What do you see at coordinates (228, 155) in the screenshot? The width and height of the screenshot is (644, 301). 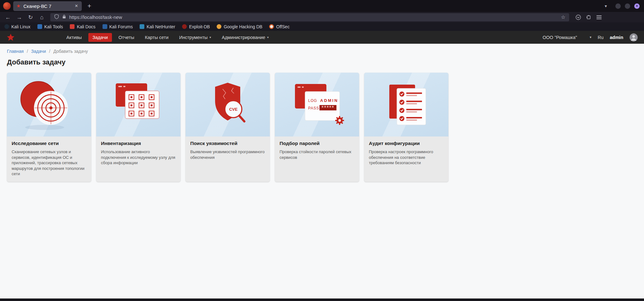 I see `card-description: Выявление уязвимостей программного обесп…` at bounding box center [228, 155].